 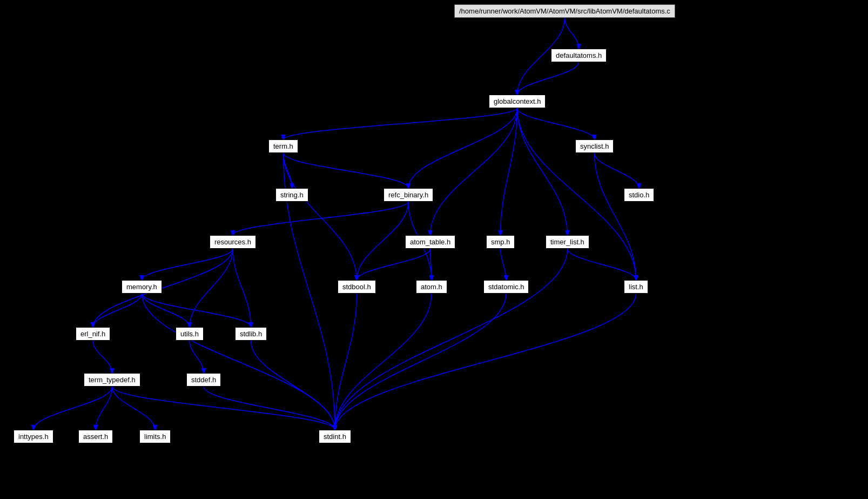 I want to click on node-defaultatoms_h: defaultatoms.h, so click(x=579, y=55).